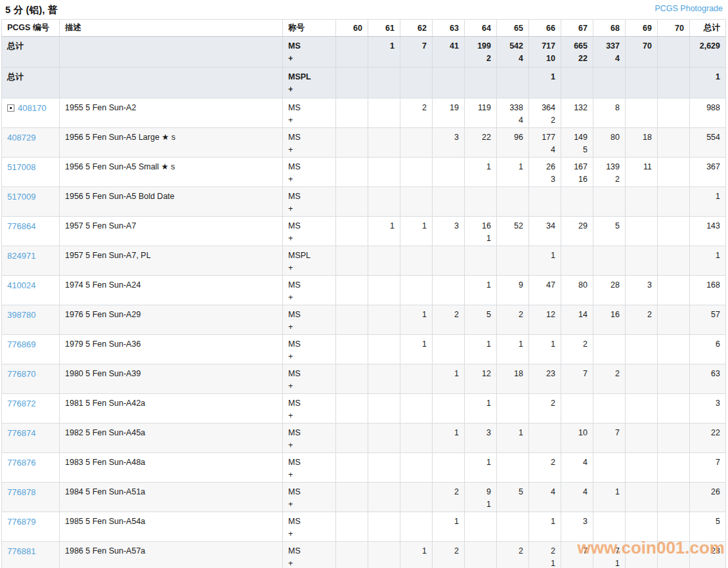 The image size is (728, 568). What do you see at coordinates (171, 83) in the screenshot?
I see `description-cell` at bounding box center [171, 83].